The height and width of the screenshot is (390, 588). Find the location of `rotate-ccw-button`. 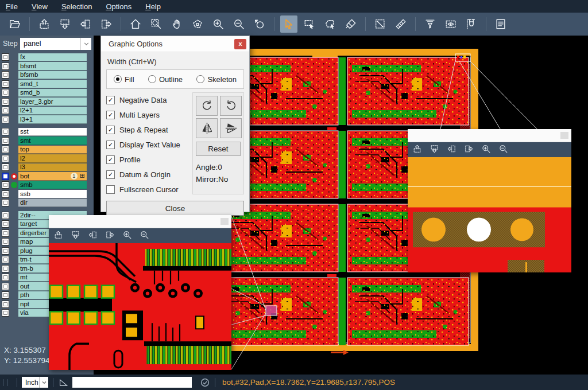

rotate-ccw-button is located at coordinates (231, 106).